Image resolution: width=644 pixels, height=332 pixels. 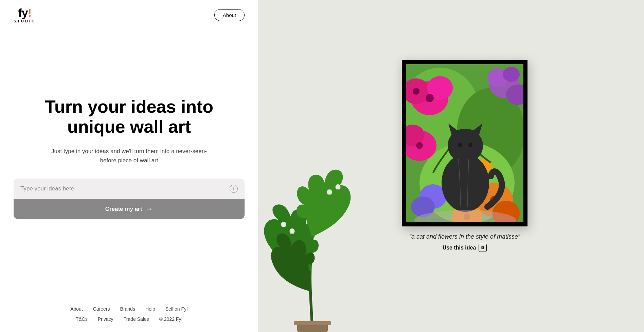 What do you see at coordinates (129, 189) in the screenshot?
I see `input-wrapper: i` at bounding box center [129, 189].